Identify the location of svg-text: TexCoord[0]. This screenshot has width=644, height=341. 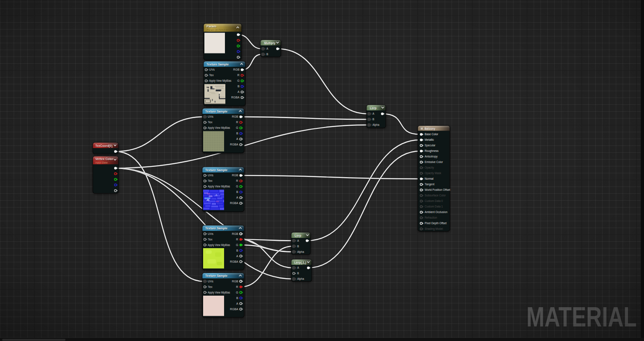
(104, 146).